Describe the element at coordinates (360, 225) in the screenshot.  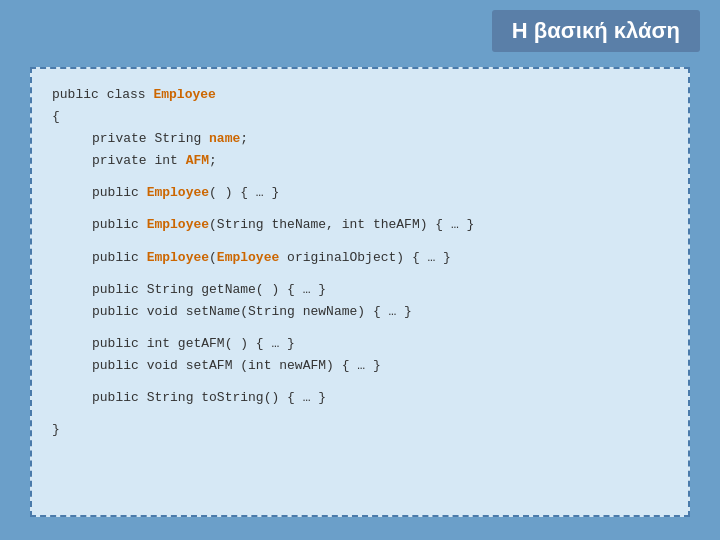
I see `code-line-6: public Employee(String theName, int theA…` at that location.